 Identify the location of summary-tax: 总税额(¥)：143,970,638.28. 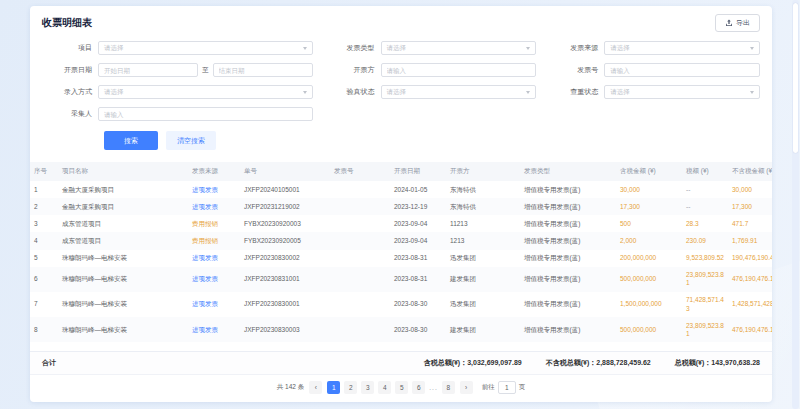
(718, 363).